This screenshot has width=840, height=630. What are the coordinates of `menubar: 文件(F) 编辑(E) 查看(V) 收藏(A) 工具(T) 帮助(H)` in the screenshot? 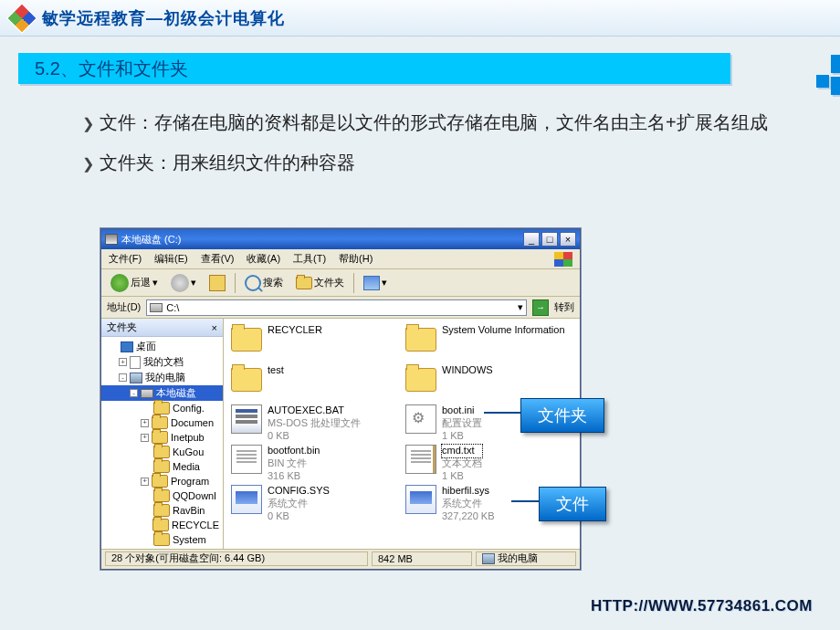 It's located at (341, 259).